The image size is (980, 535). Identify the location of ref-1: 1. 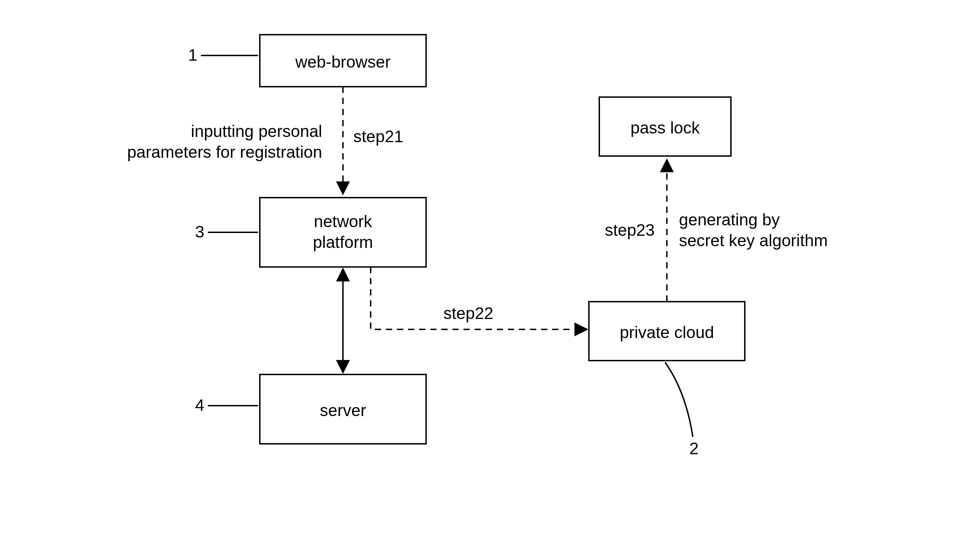
(192, 55).